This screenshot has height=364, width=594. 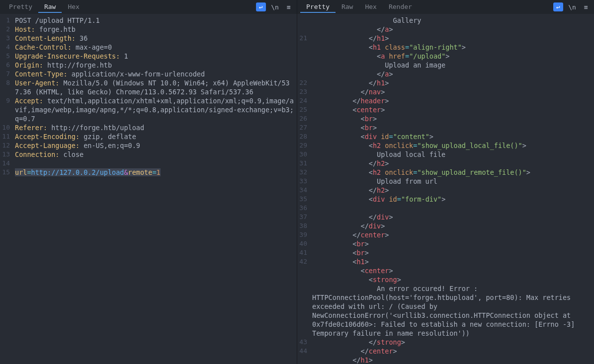 I want to click on line-number: 44, so click(x=302, y=351).